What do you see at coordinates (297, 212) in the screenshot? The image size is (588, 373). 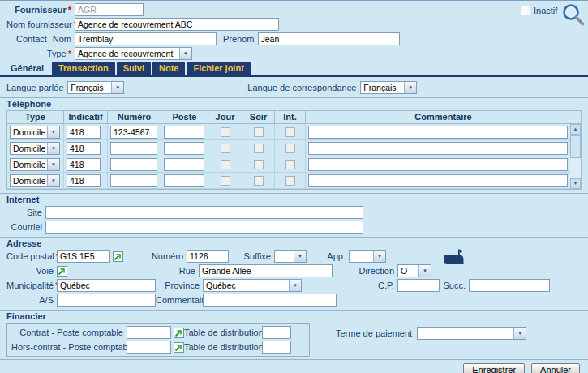 I see `site-row: Site` at bounding box center [297, 212].